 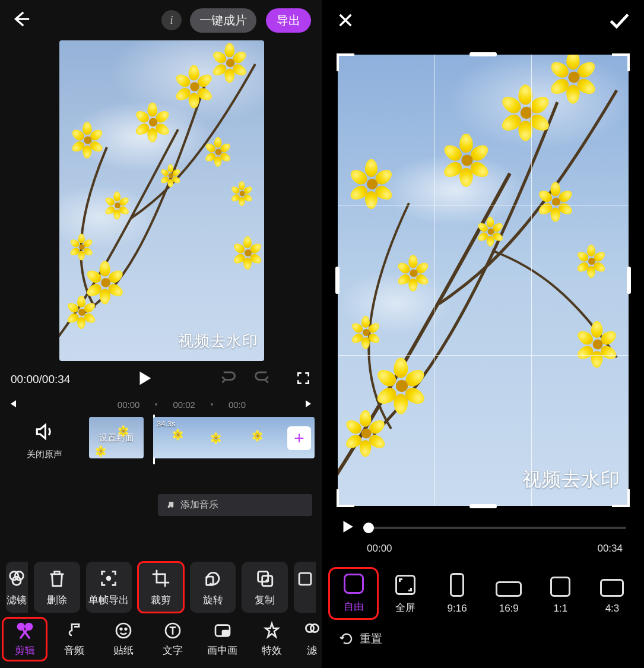 I want to click on tab-text: 文字, so click(x=173, y=639).